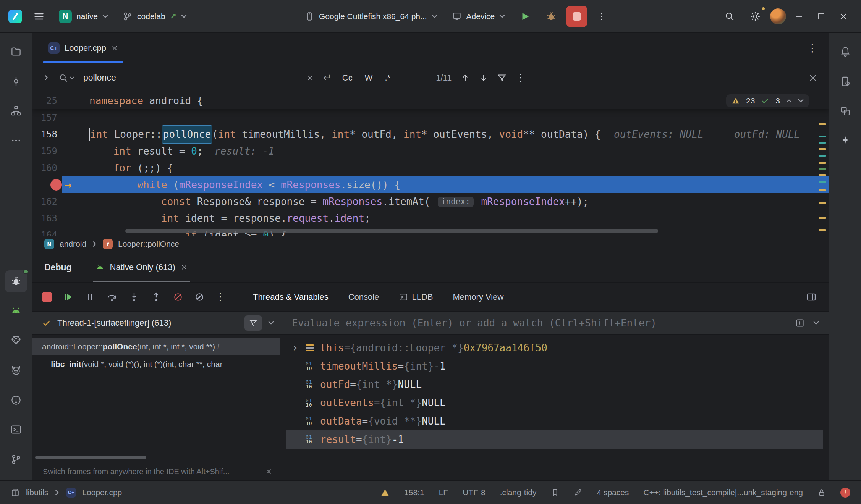 The height and width of the screenshot is (504, 861). I want to click on line-number: 164, so click(49, 231).